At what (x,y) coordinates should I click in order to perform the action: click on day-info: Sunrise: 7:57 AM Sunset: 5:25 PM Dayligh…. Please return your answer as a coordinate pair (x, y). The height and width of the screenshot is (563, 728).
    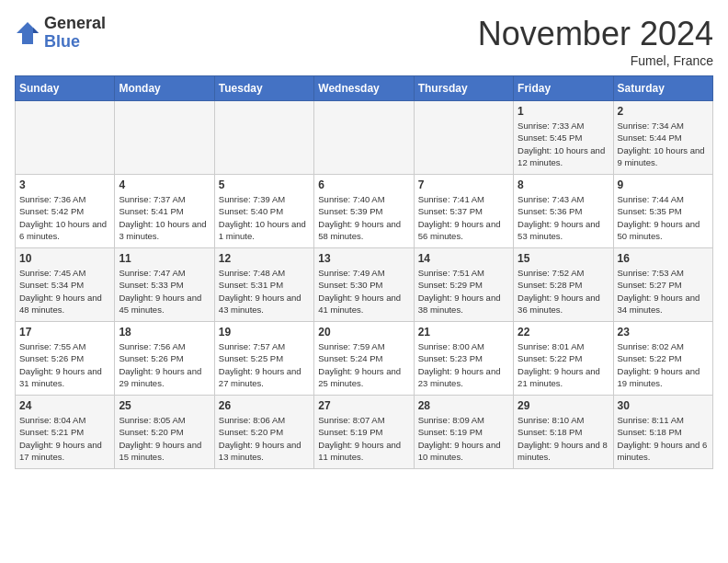
    Looking at the image, I should click on (265, 364).